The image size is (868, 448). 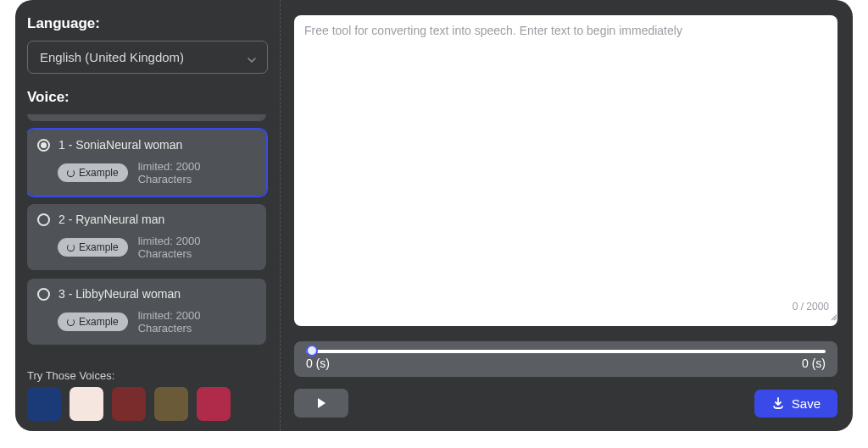 I want to click on slider-start-label: 0 (s), so click(x=318, y=363).